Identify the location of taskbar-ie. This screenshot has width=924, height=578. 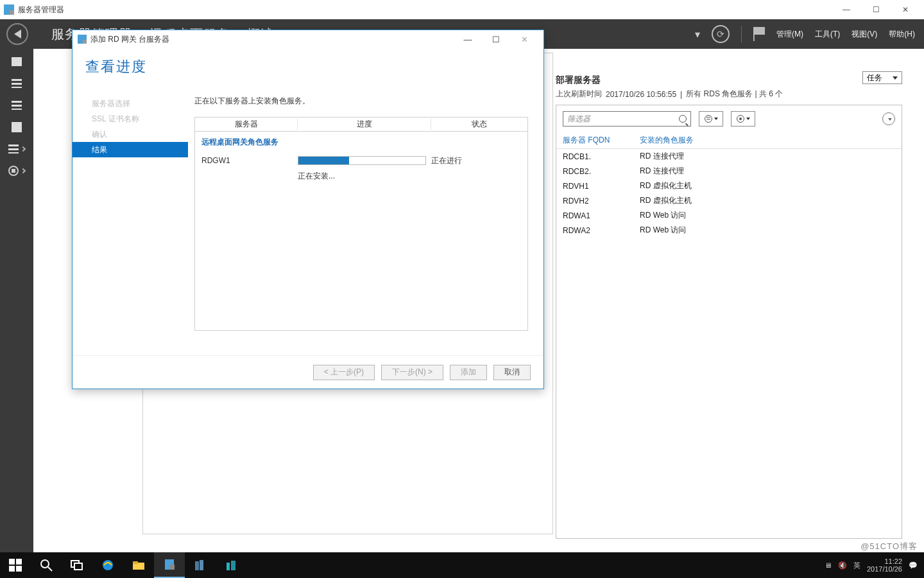
(108, 565).